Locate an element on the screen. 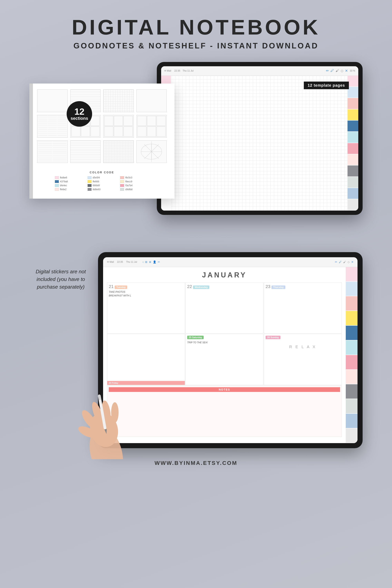  toolbar-bottom: ✉ Mail 22:35 Thu 11 Jul ‹ ⊞ ⊕ 👤 ✏ ✏ 🖊 is located at coordinates (230, 262).